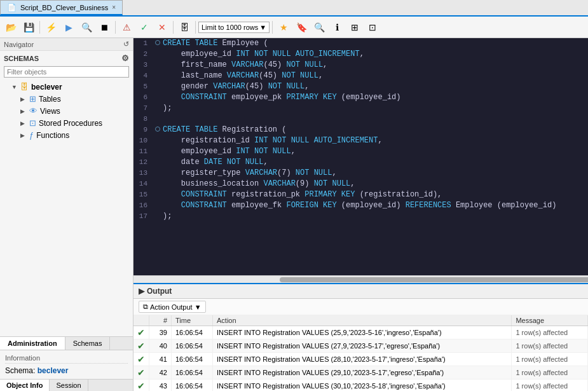  What do you see at coordinates (143, 195) in the screenshot?
I see `line-number: 15` at bounding box center [143, 195].